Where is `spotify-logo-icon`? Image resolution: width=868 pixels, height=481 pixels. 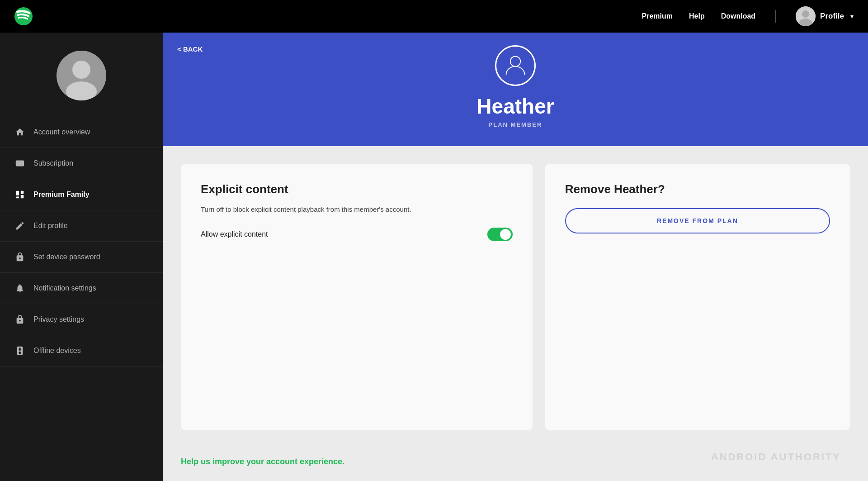
spotify-logo-icon is located at coordinates (24, 16).